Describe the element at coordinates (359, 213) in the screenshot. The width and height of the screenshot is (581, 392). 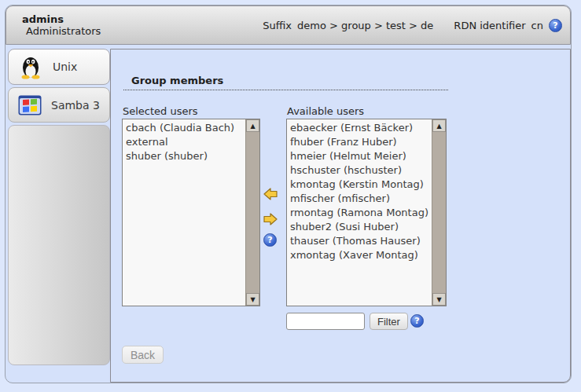
I see `available-user-option: rmontag (Ramona Montag)` at that location.